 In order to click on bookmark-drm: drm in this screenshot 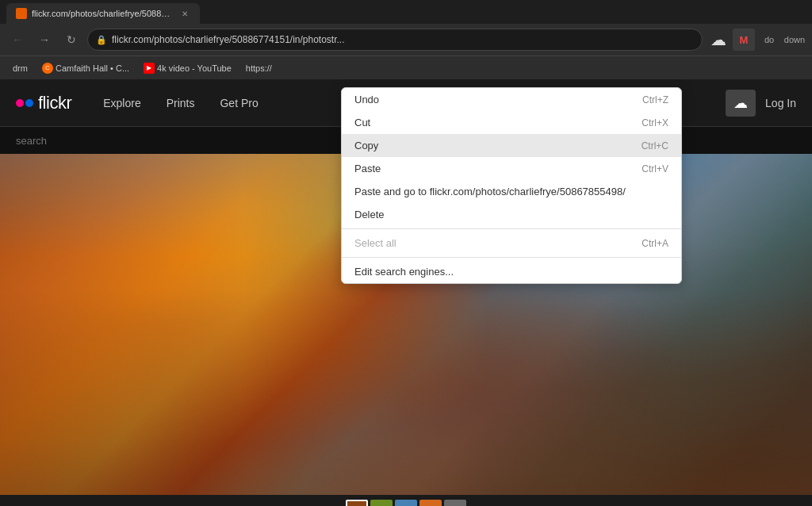, I will do `click(21, 68)`.